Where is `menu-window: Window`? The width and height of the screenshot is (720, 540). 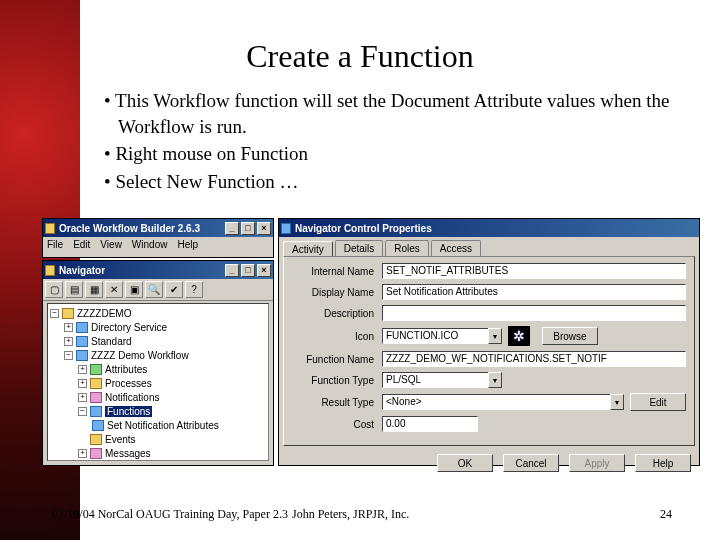
menu-window: Window is located at coordinates (150, 244).